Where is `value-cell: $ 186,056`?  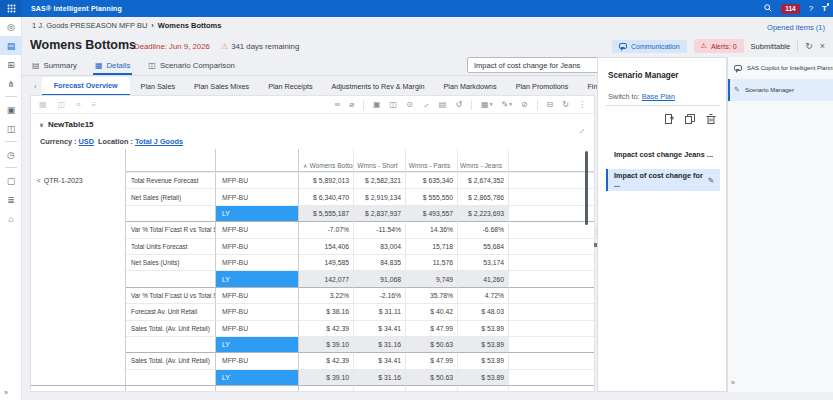 value-cell: $ 186,056 is located at coordinates (432, 388).